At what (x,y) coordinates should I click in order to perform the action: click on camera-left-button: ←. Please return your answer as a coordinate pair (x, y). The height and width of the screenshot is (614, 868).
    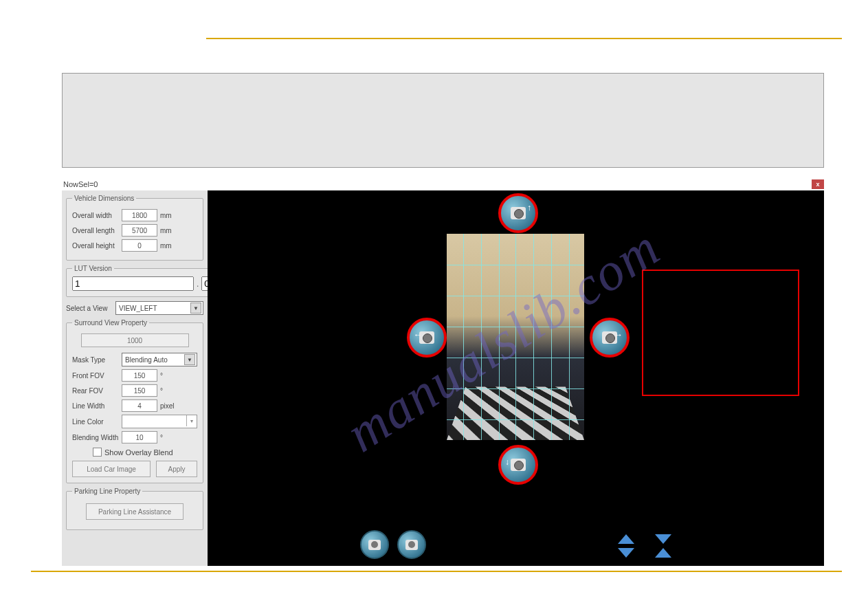
    Looking at the image, I should click on (427, 338).